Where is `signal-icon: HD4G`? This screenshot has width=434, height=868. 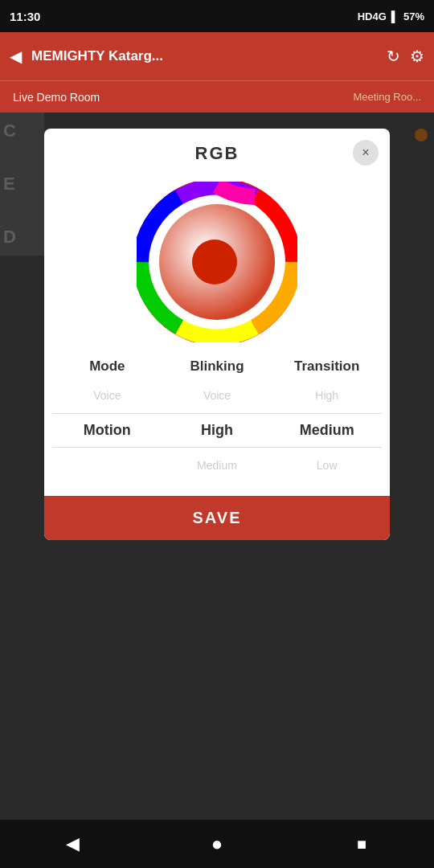
signal-icon: HD4G is located at coordinates (372, 16).